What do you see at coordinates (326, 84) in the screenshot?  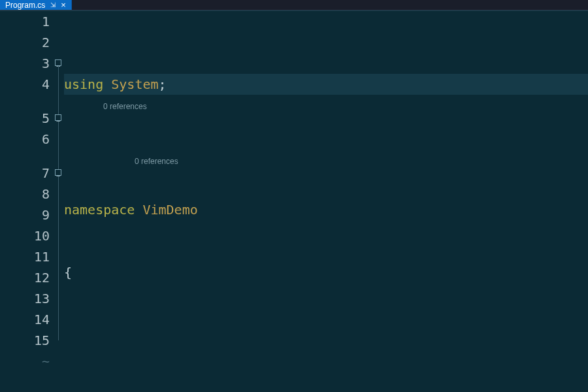 I see `code-line: using System;` at bounding box center [326, 84].